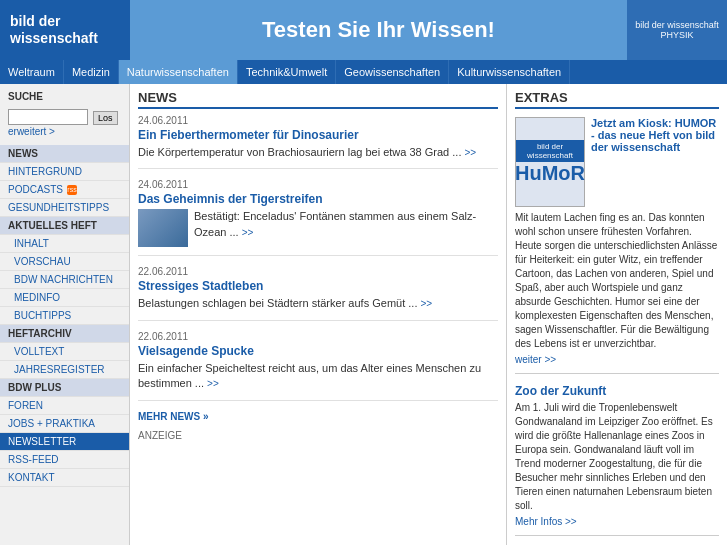 The image size is (727, 545). I want to click on sidebar-link-podcasts: PODCASTSrss, so click(64, 190).